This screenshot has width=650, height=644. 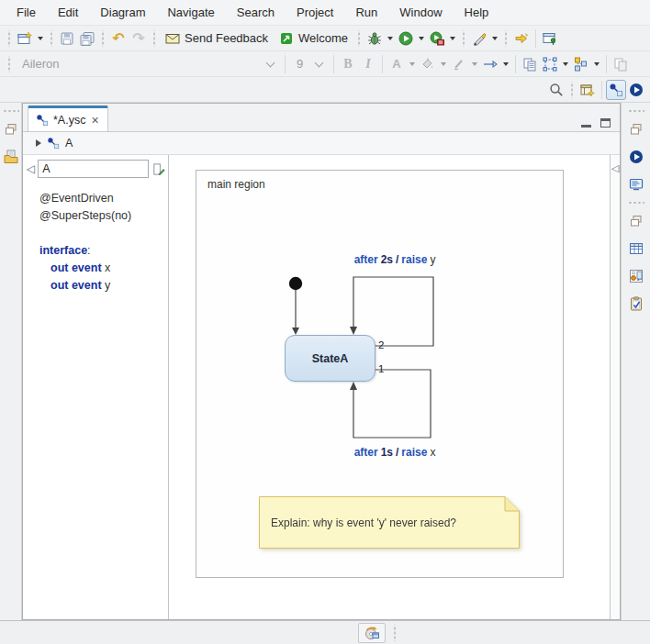 What do you see at coordinates (191, 13) in the screenshot?
I see `menu-navigate: Navigate` at bounding box center [191, 13].